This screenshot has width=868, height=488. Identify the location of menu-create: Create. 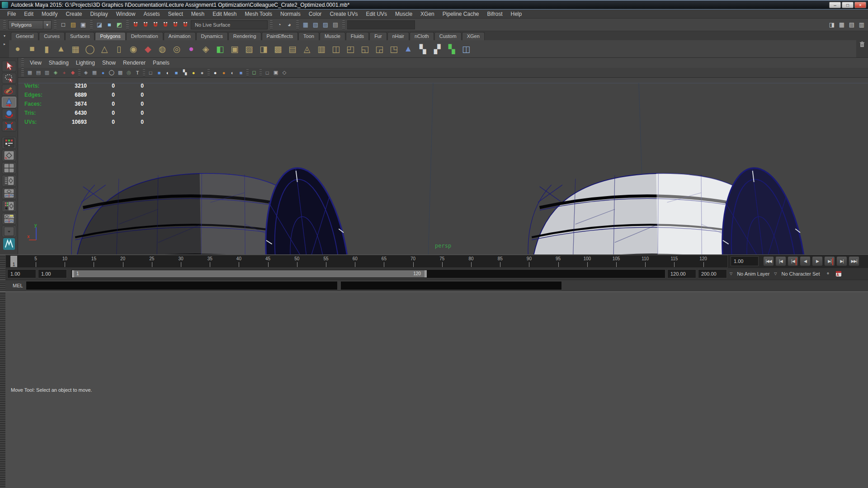
(74, 14).